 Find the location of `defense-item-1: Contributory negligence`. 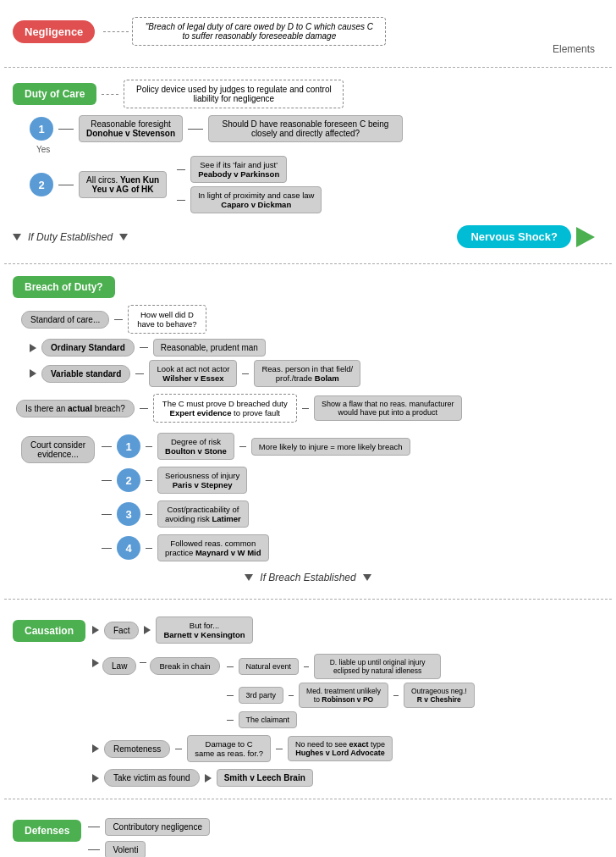

defense-item-1: Contributory negligence is located at coordinates (157, 827).